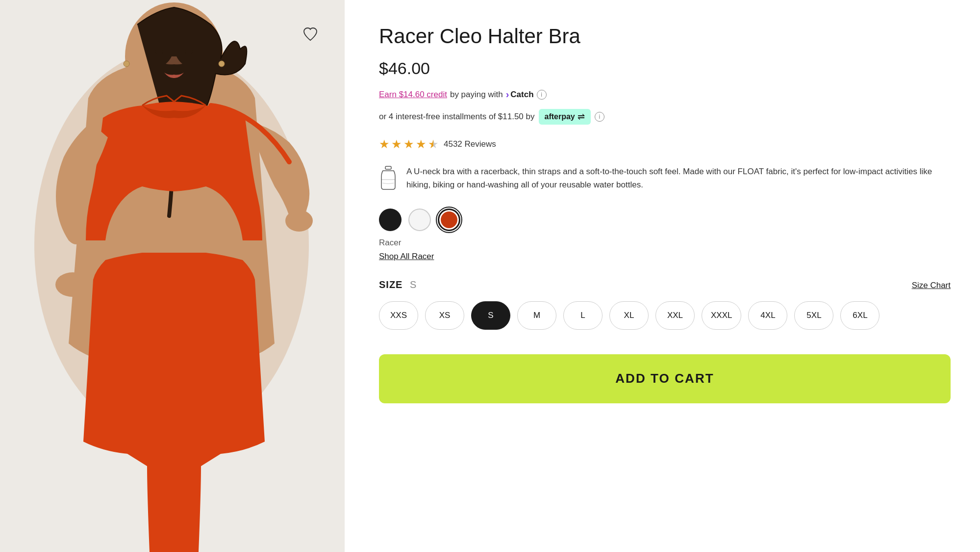  Describe the element at coordinates (445, 315) in the screenshot. I see `size-btn-xs: XS` at that location.